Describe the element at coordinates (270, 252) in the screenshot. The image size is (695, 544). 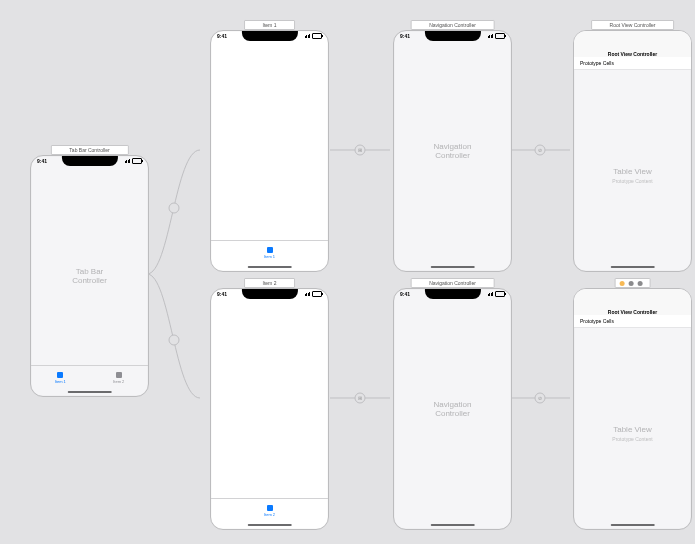
I see `tab-bar: Item 1` at that location.